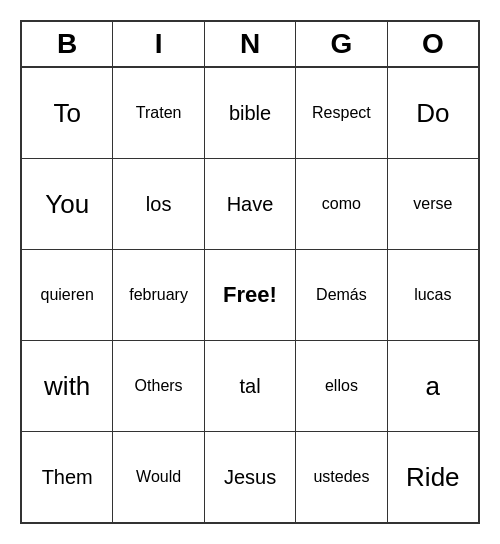  I want to click on bingo-cell-r0-c0: To, so click(68, 113).